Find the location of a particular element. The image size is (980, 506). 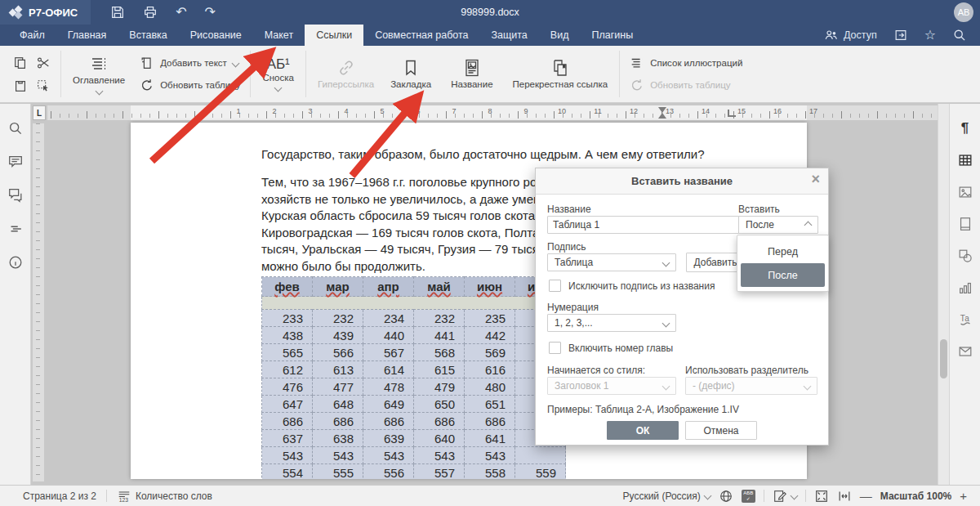

text-art-settings-button: Та is located at coordinates (965, 320).